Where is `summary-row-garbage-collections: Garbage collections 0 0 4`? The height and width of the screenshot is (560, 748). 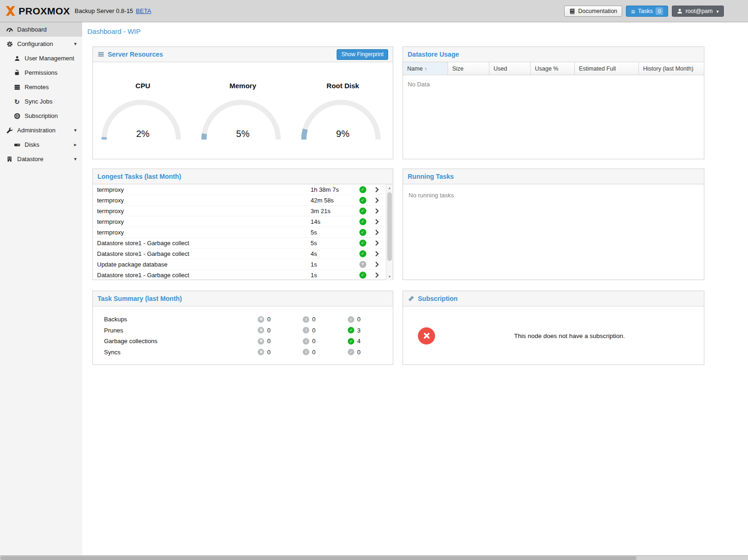
summary-row-garbage-collections: Garbage collections 0 0 4 is located at coordinates (243, 341).